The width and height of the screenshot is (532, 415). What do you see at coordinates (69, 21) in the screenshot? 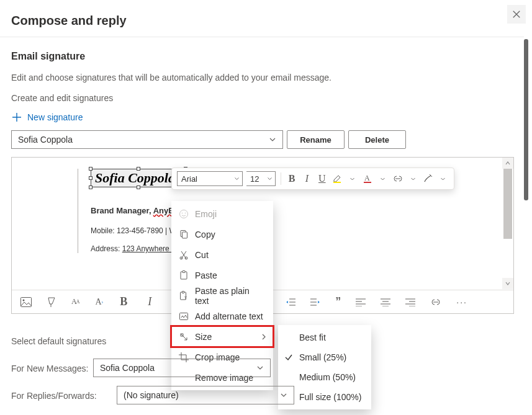
I see `page-title: Compose and reply` at bounding box center [69, 21].